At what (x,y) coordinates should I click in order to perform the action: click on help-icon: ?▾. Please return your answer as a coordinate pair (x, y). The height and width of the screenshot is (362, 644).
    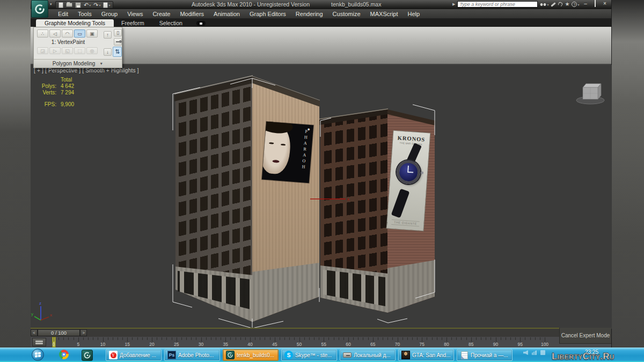
    Looking at the image, I should click on (575, 4).